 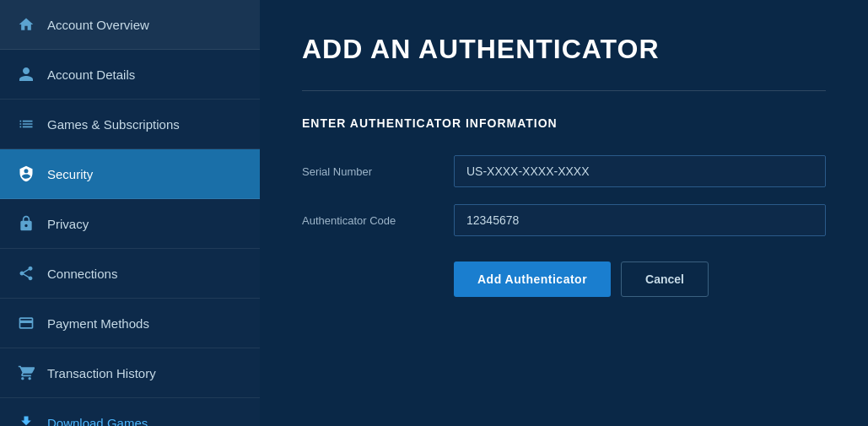 I want to click on serial-number-row: Serial Number, so click(x=563, y=171).